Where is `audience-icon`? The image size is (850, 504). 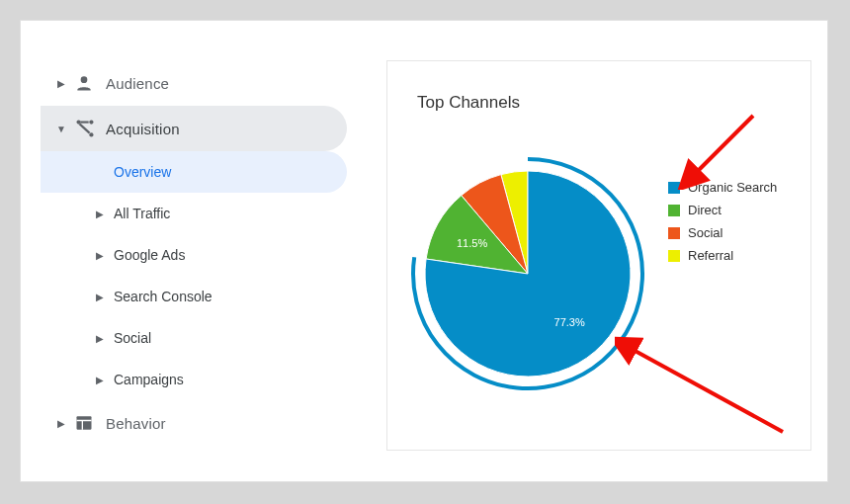
audience-icon is located at coordinates (90, 83).